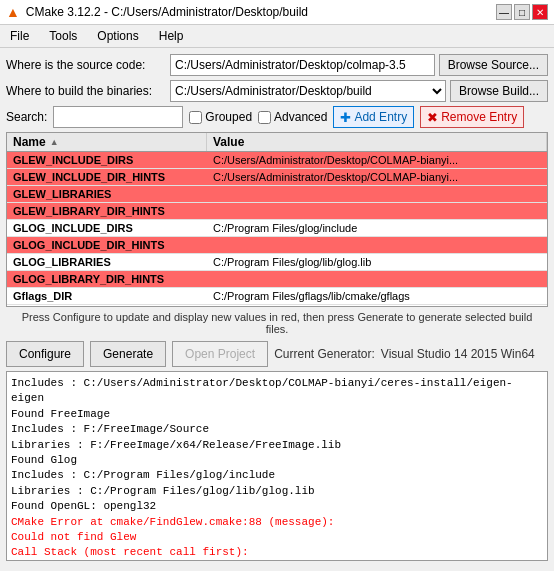  I want to click on table-cell-value: C:/Program Files/gflags/lib/cmake/gflags, so click(377, 296).